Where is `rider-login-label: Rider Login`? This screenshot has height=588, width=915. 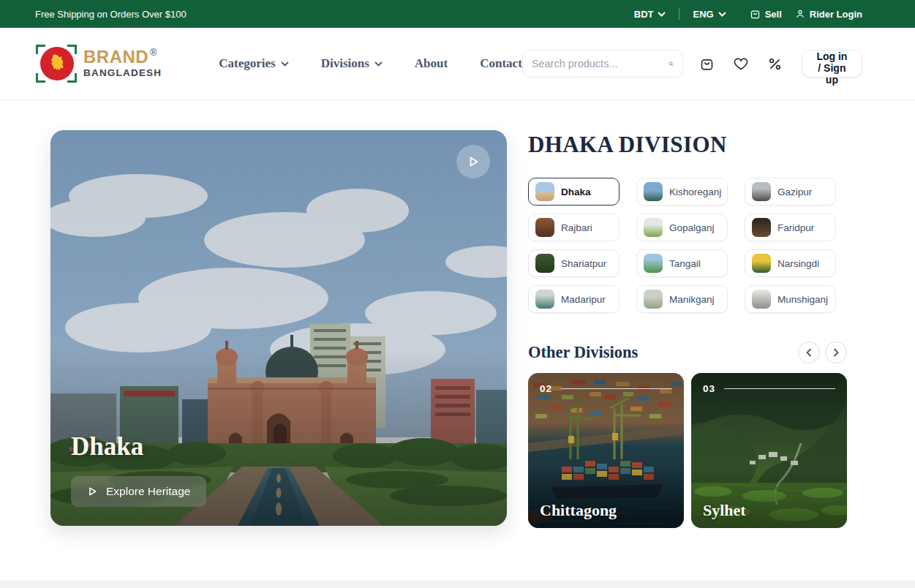
rider-login-label: Rider Login is located at coordinates (836, 15).